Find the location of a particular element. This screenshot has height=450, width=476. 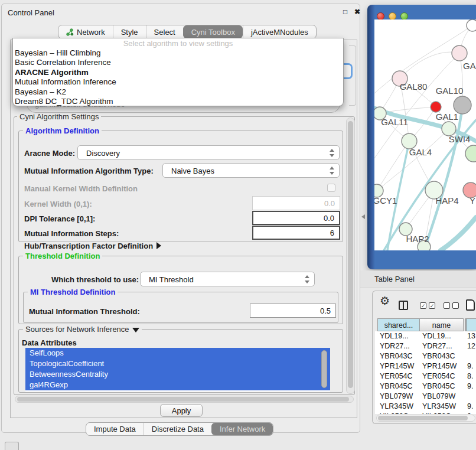

settings-group-title: Cyni Algorithm Settings is located at coordinates (59, 117).